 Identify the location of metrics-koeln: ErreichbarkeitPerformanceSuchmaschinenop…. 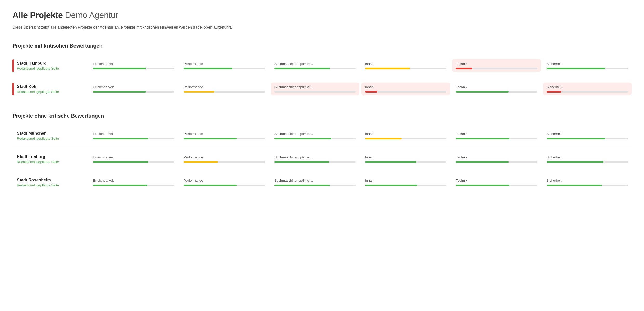
(360, 89).